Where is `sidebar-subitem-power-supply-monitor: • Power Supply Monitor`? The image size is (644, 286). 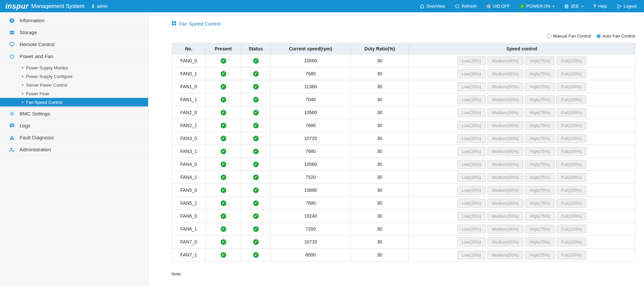 sidebar-subitem-power-supply-monitor: • Power Supply Monitor is located at coordinates (74, 68).